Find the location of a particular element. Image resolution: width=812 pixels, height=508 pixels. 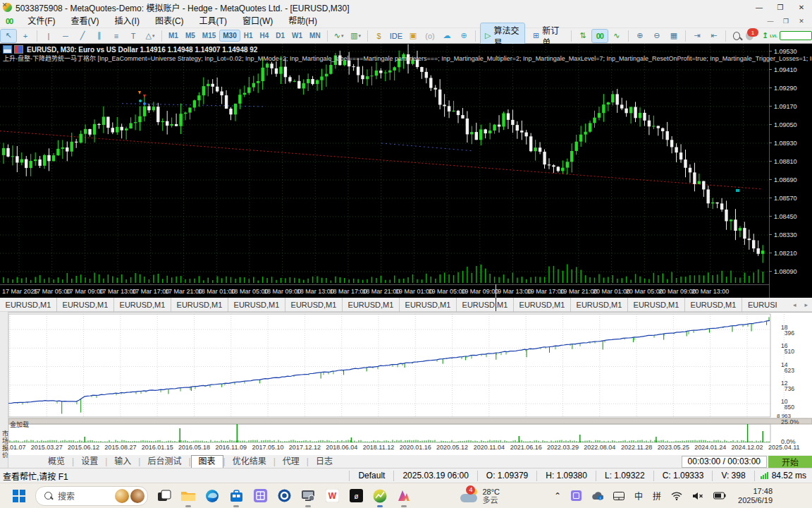

cloud-icon: ☁ is located at coordinates (447, 36).